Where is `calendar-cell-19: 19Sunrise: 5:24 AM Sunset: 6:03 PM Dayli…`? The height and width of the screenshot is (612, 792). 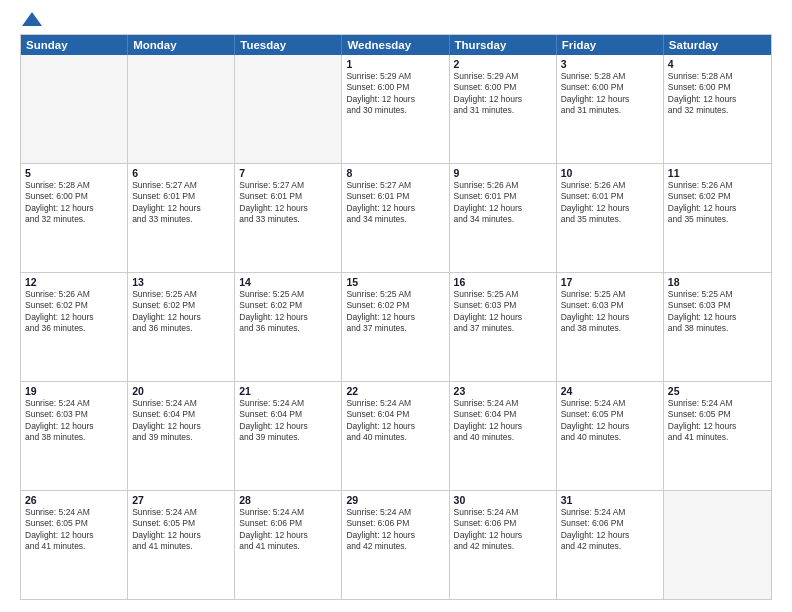 calendar-cell-19: 19Sunrise: 5:24 AM Sunset: 6:03 PM Dayli… is located at coordinates (74, 436).